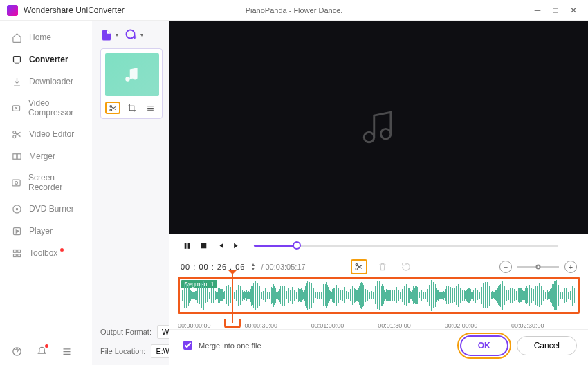 This screenshot has width=588, height=365. I want to click on waveform-display, so click(379, 295).